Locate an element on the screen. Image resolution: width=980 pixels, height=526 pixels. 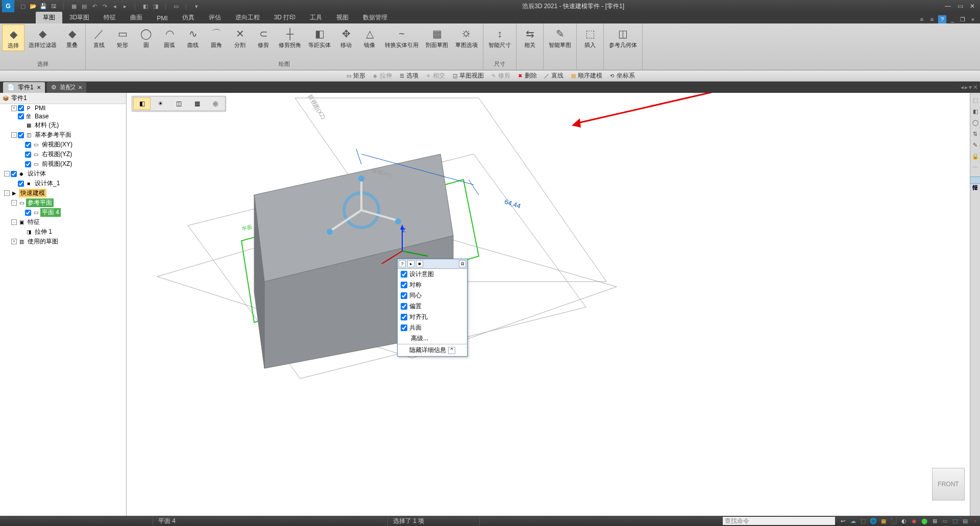
document-tab: 📄零件1✕ is located at coordinates (24, 88).